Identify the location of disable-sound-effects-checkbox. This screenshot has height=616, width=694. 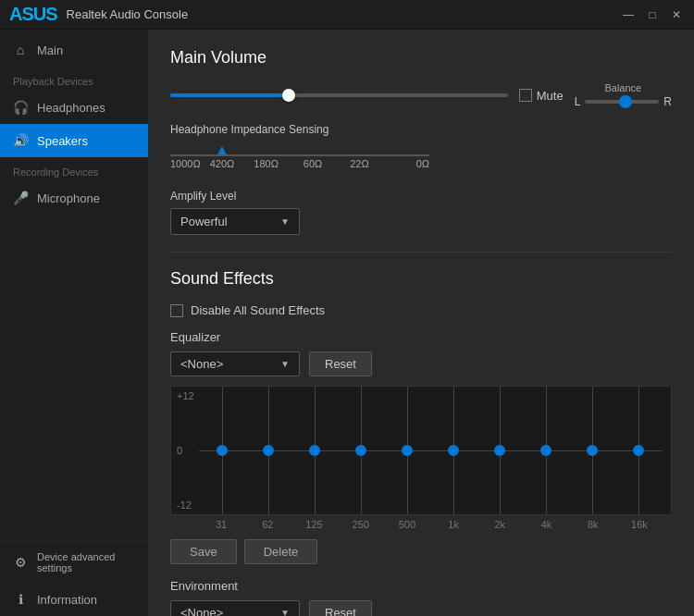
(177, 311).